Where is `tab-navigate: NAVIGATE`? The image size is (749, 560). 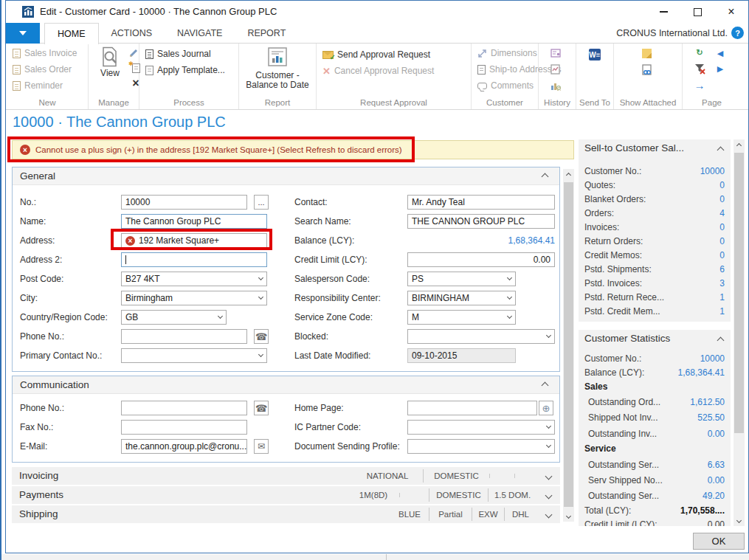 tab-navigate: NAVIGATE is located at coordinates (199, 33).